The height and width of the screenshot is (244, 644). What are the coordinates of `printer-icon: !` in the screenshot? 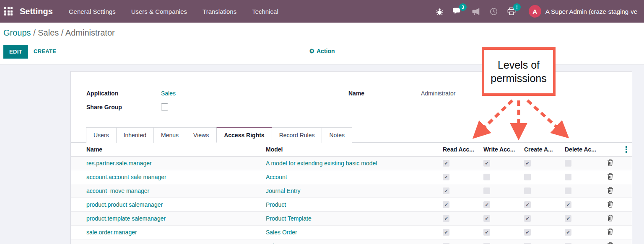 It's located at (512, 11).